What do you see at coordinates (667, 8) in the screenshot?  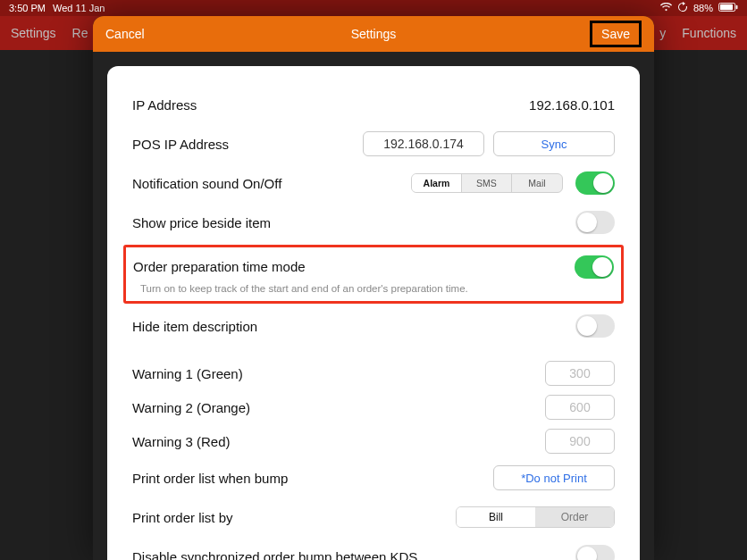 I see `wifi-icon` at bounding box center [667, 8].